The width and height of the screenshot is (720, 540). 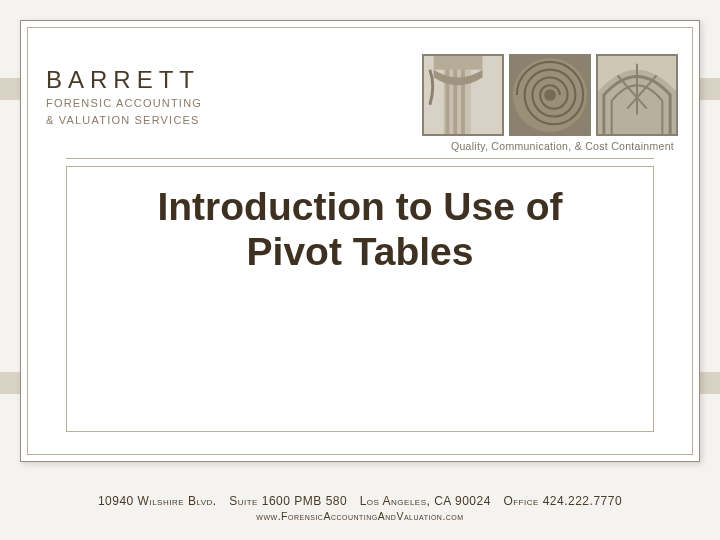 I want to click on footer-address: 10940 Wilshire Blvd. Suite 1600 PMB 580 …, so click(x=360, y=501).